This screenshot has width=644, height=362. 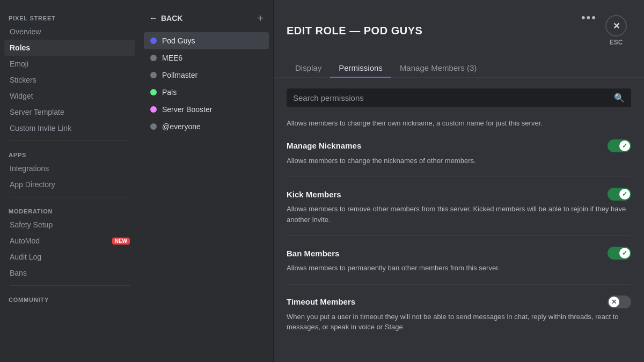 What do you see at coordinates (121, 241) in the screenshot?
I see `automod-new-badge: NEW` at bounding box center [121, 241].